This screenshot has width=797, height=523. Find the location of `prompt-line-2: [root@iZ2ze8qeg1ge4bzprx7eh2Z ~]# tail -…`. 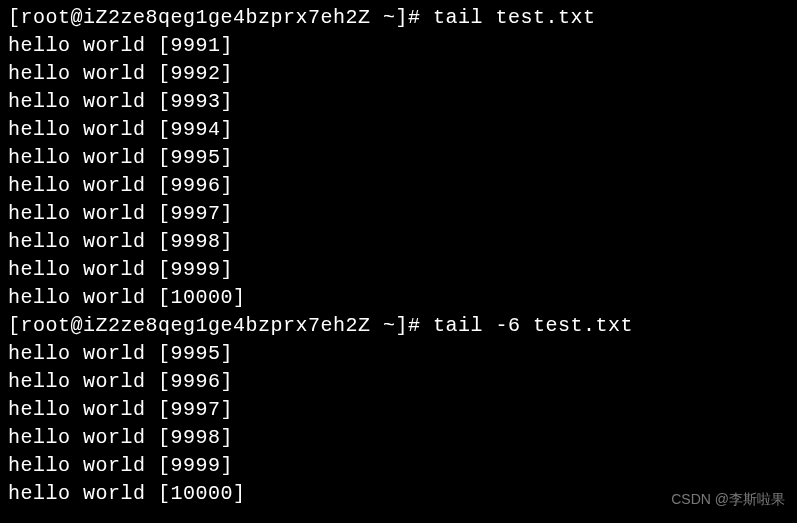

prompt-line-2: [root@iZ2ze8qeg1ge4bzprx7eh2Z ~]# tail -… is located at coordinates (398, 326).